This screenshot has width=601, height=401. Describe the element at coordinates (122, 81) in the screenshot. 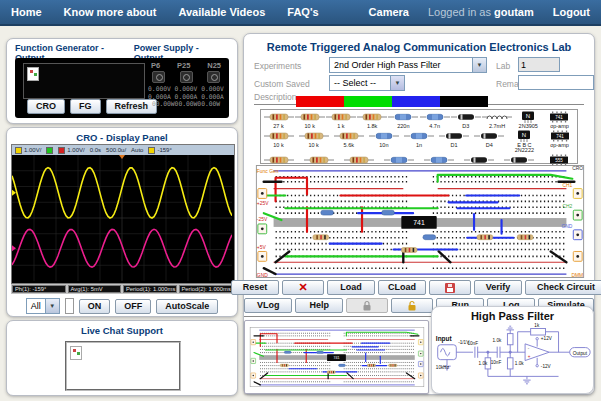

I see `function-generator-panel: Function Generator - Output Power Supply…` at that location.